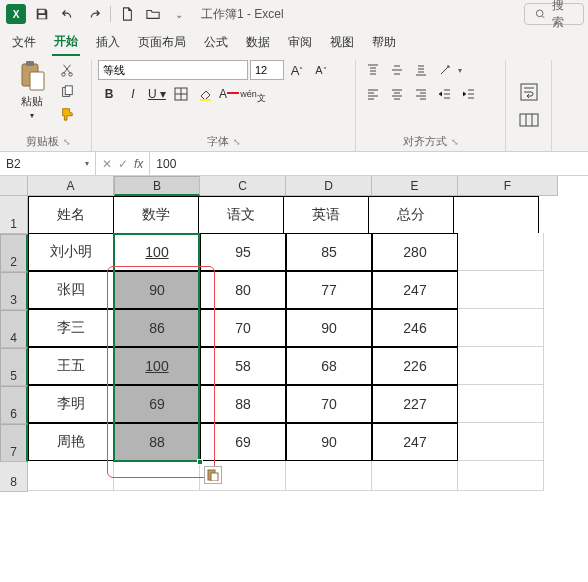 The height and width of the screenshot is (582, 588). What do you see at coordinates (415, 328) in the screenshot?
I see `cell: 246` at bounding box center [415, 328].